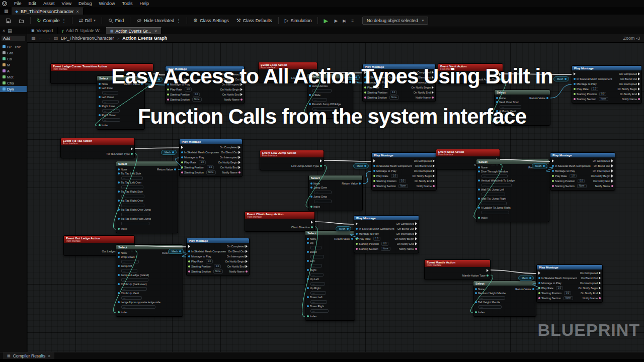  Describe the element at coordinates (18, 4) in the screenshot. I see `menu-file: File` at that location.